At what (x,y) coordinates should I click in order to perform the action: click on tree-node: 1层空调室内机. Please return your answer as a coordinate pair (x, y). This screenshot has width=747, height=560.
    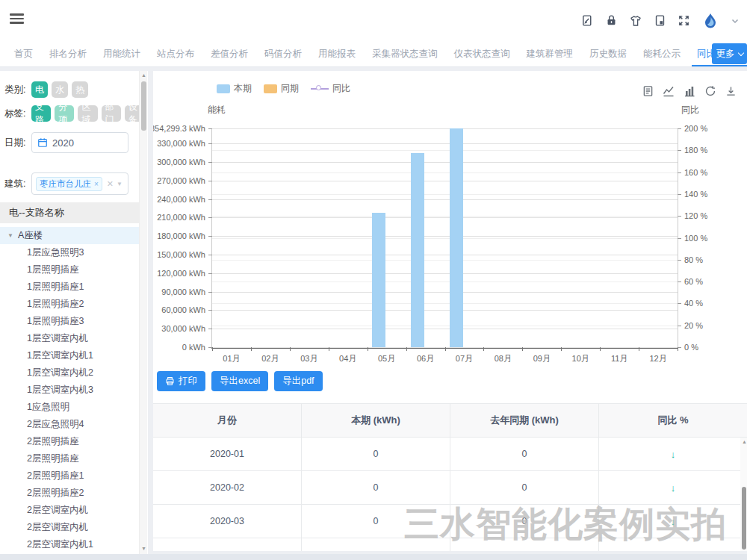
    Looking at the image, I should click on (69, 339).